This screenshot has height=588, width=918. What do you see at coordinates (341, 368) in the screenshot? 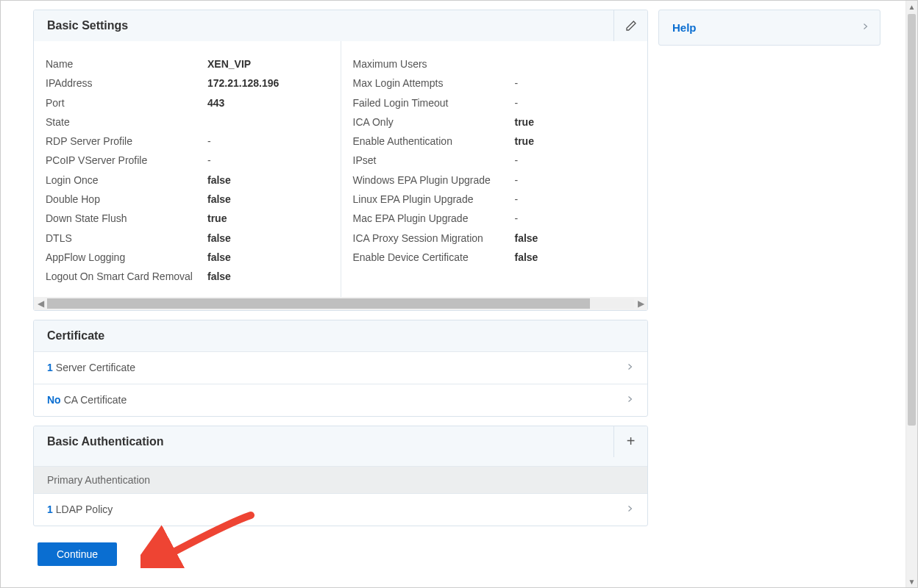
I see `list-item: 1 Server Certificate` at bounding box center [341, 368].